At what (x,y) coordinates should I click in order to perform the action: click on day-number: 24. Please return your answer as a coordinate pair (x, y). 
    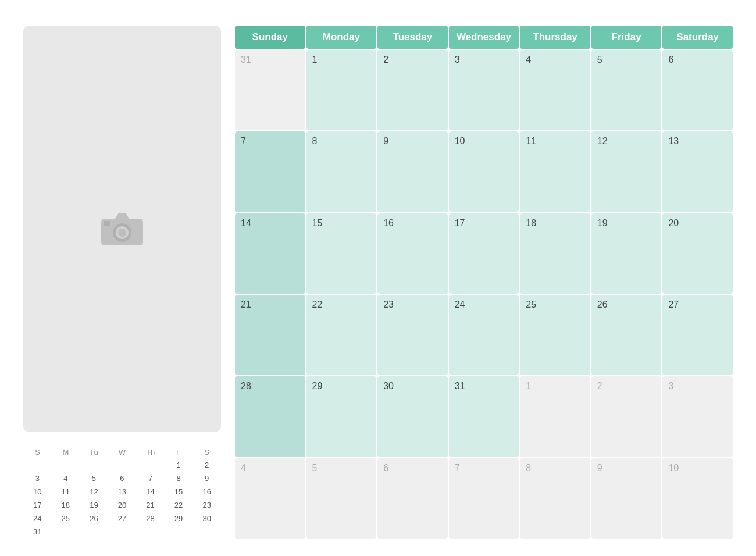
    Looking at the image, I should click on (484, 305).